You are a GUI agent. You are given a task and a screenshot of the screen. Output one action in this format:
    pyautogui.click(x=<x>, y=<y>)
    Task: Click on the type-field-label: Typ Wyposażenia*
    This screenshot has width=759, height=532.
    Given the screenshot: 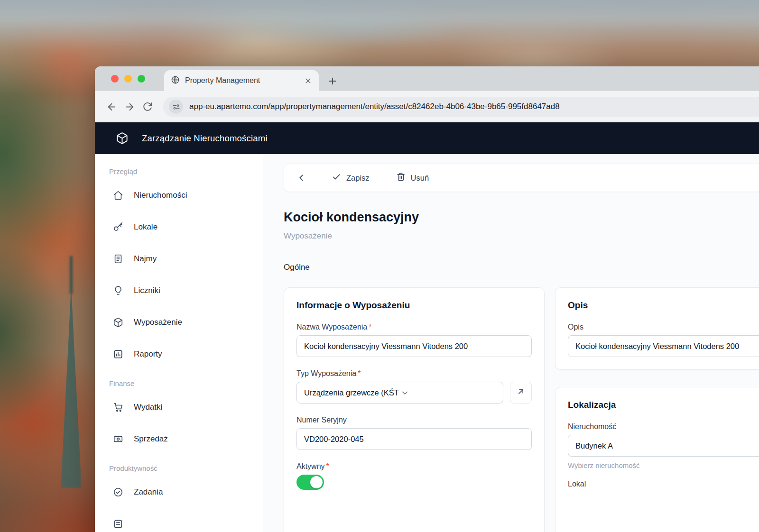 What is the action you would take?
    pyautogui.click(x=414, y=374)
    